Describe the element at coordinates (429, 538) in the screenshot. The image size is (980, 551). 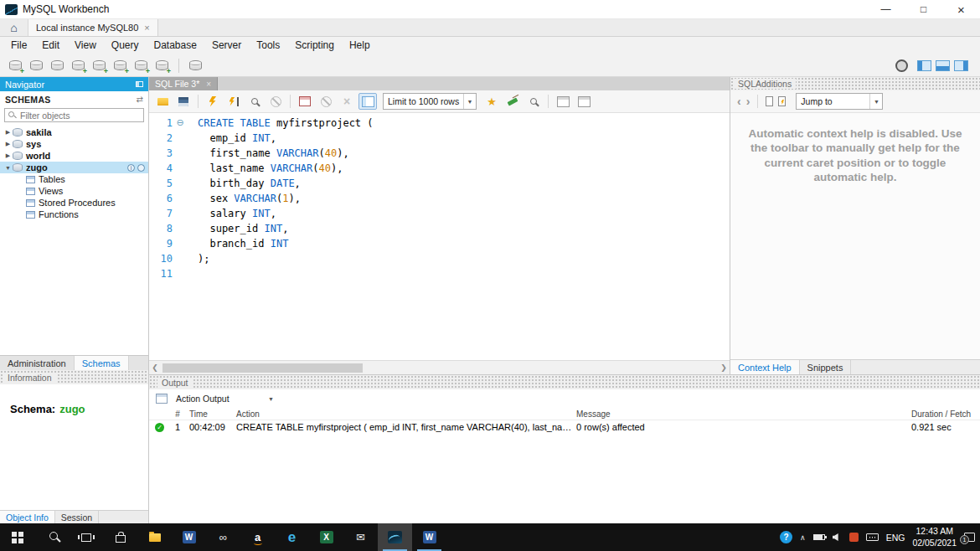
I see `word-doc-app-icon: W` at that location.